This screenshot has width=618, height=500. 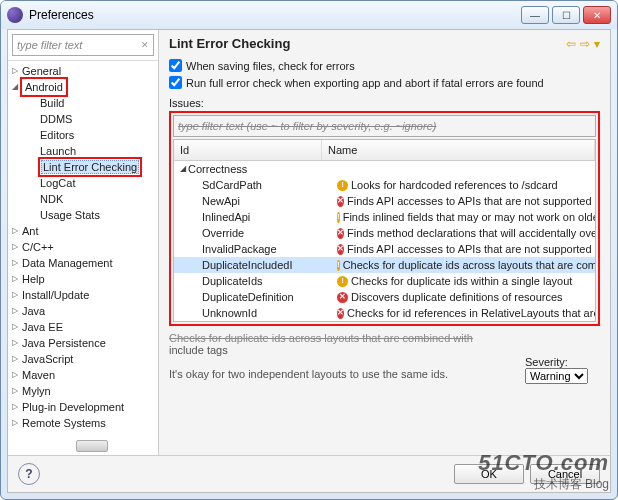 What do you see at coordinates (384, 201) in the screenshot?
I see `table-row: NewApi✕Finds API accesses to APIs that a…` at bounding box center [384, 201].